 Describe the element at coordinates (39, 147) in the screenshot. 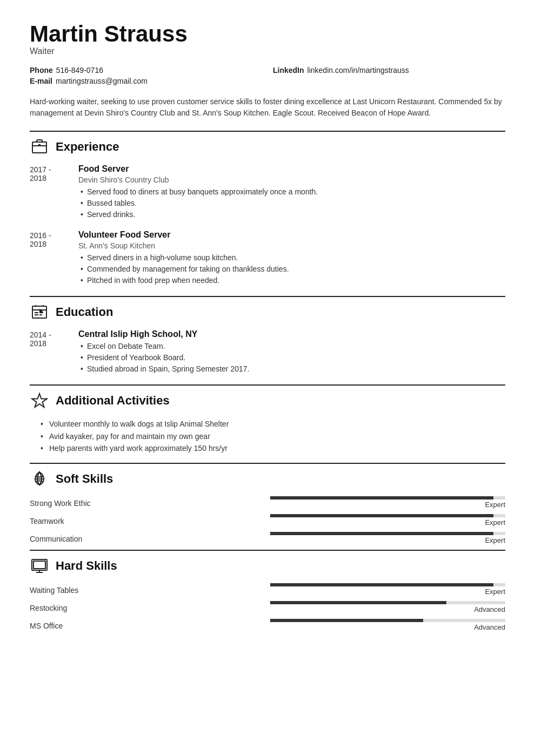

I see `experience-icon` at that location.